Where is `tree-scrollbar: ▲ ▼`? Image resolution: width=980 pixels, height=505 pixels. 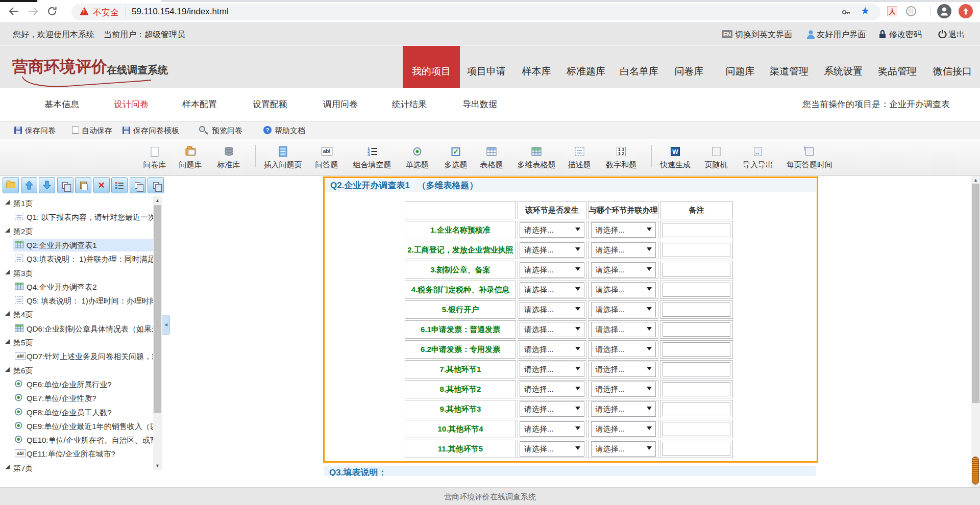 tree-scrollbar: ▲ ▼ is located at coordinates (157, 334).